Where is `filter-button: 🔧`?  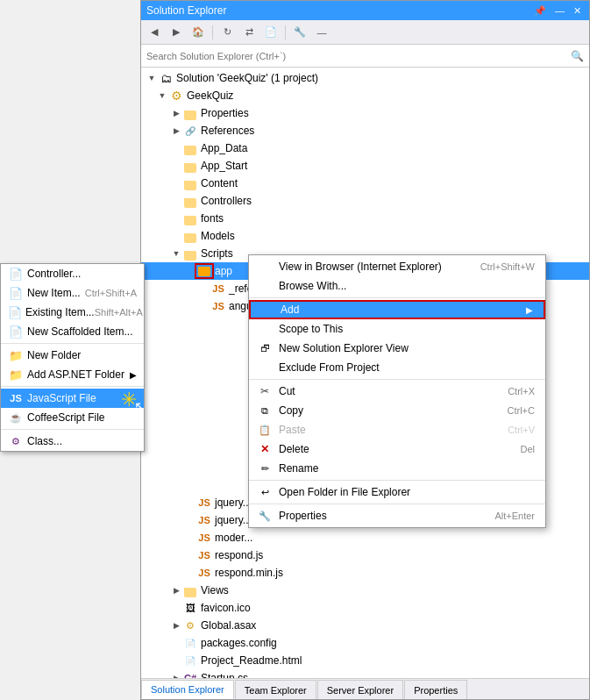 filter-button: 🔧 is located at coordinates (300, 32).